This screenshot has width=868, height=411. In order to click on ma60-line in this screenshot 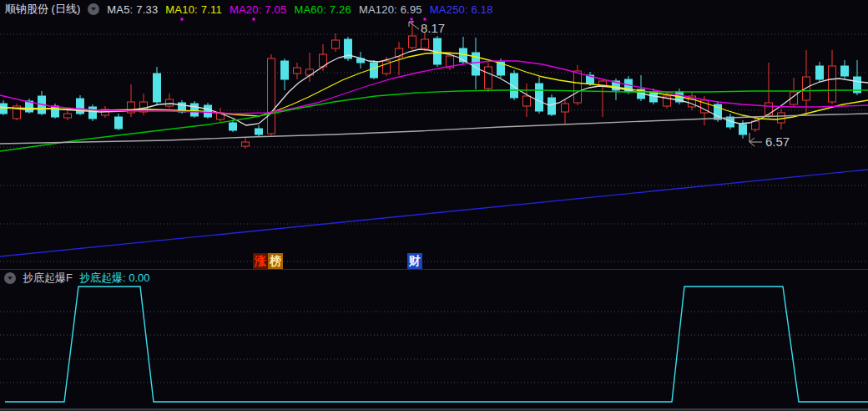, I will do `click(434, 120)`.